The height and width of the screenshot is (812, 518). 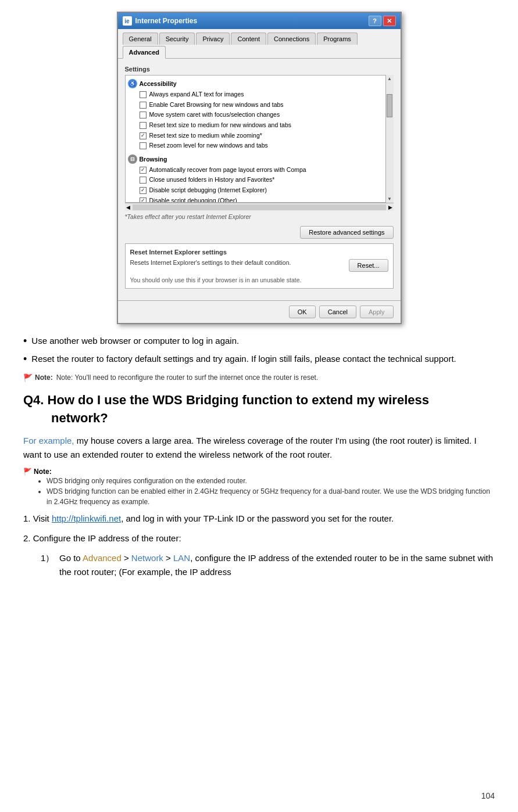 I want to click on note-item-2: WDS bridging function can be enabled eit…, so click(x=271, y=497).